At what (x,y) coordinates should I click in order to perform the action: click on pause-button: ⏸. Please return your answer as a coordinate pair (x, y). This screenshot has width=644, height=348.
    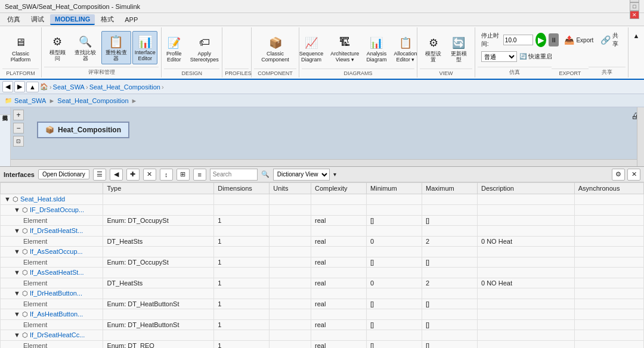
    Looking at the image, I should click on (553, 40).